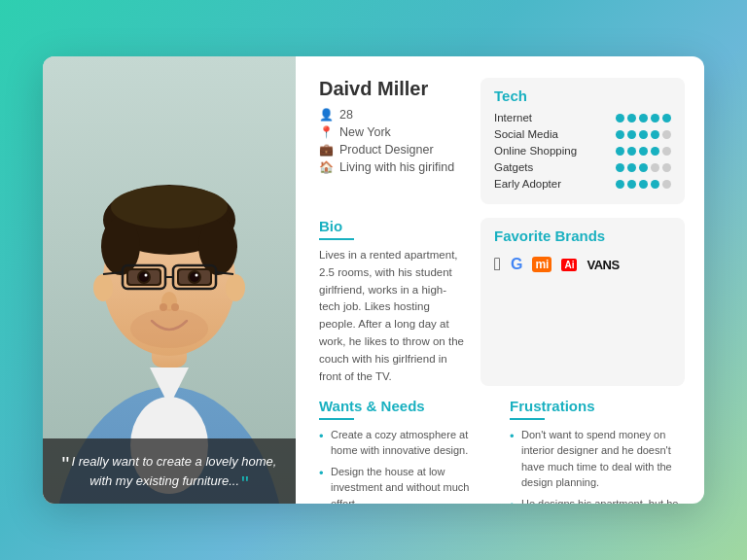 Image resolution: width=747 pixels, height=560 pixels. Describe the element at coordinates (542, 264) in the screenshot. I see `mi-brand-icon: mi` at that location.